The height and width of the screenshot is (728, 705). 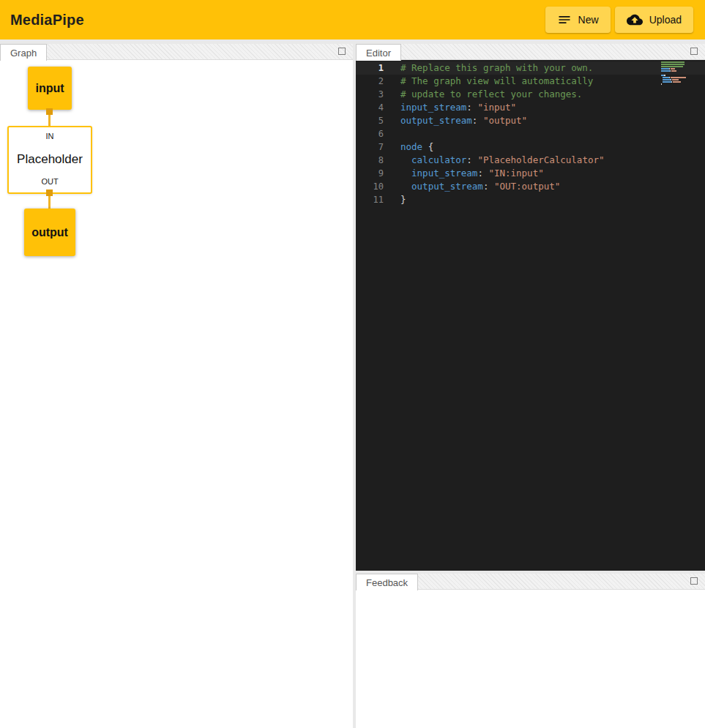 What do you see at coordinates (502, 160) in the screenshot?
I see `code-text: calculator: "PlaceholderCalculator"` at bounding box center [502, 160].